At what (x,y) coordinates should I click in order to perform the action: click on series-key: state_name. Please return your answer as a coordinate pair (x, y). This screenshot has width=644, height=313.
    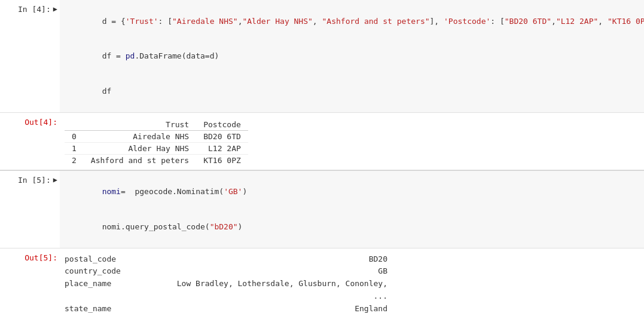
    Looking at the image, I should click on (118, 308).